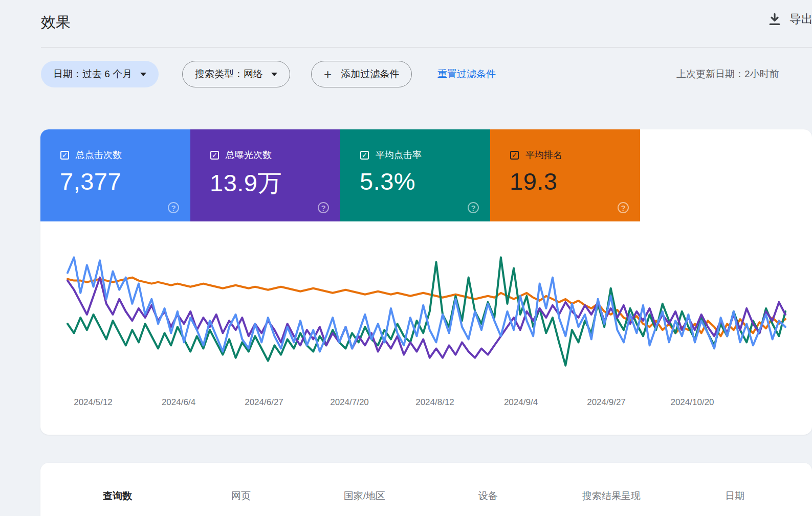 The height and width of the screenshot is (516, 812). I want to click on download-icon, so click(775, 19).